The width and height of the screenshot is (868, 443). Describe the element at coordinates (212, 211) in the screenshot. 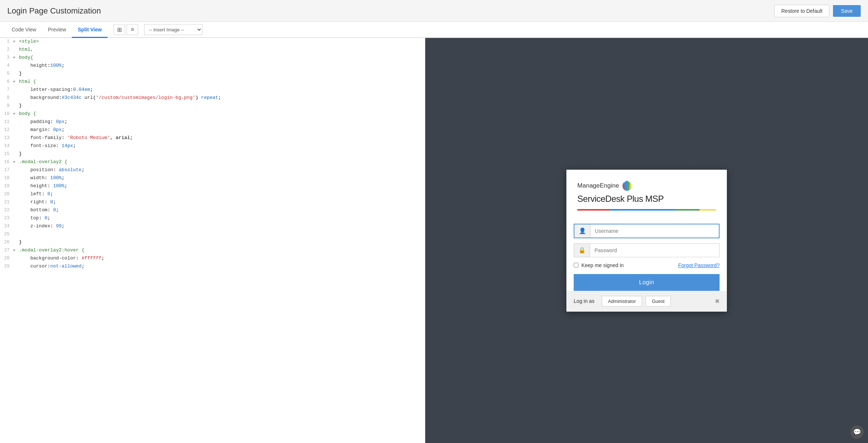

I see `code-line: 22 bottom: 0;` at that location.